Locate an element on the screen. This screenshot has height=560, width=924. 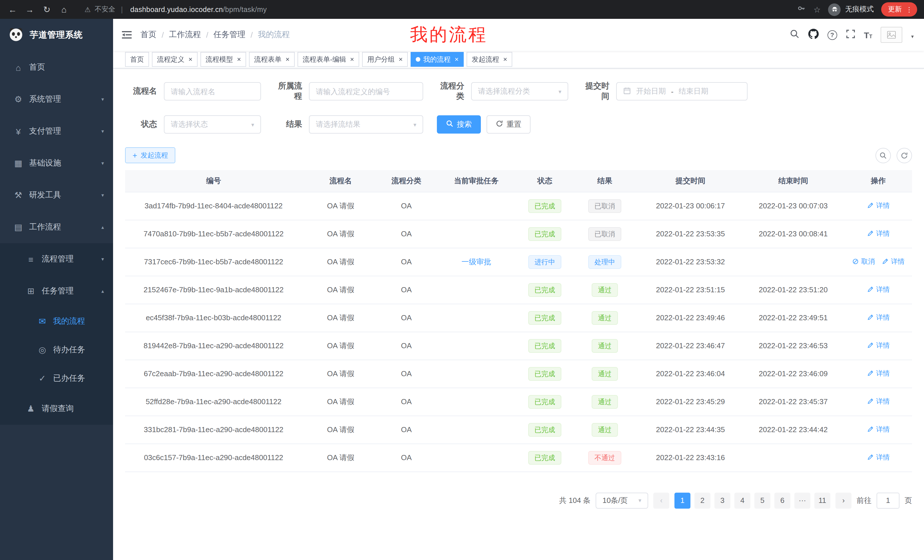
search-button: 搜索 is located at coordinates (459, 124).